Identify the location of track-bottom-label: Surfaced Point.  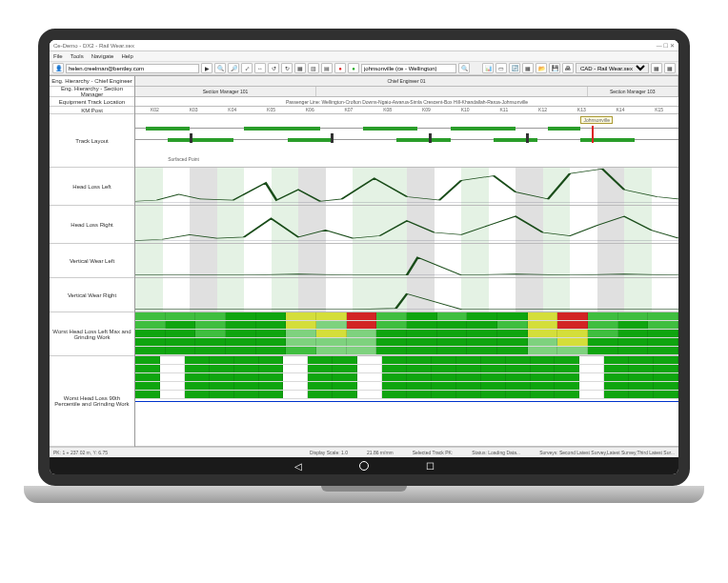
(183, 159).